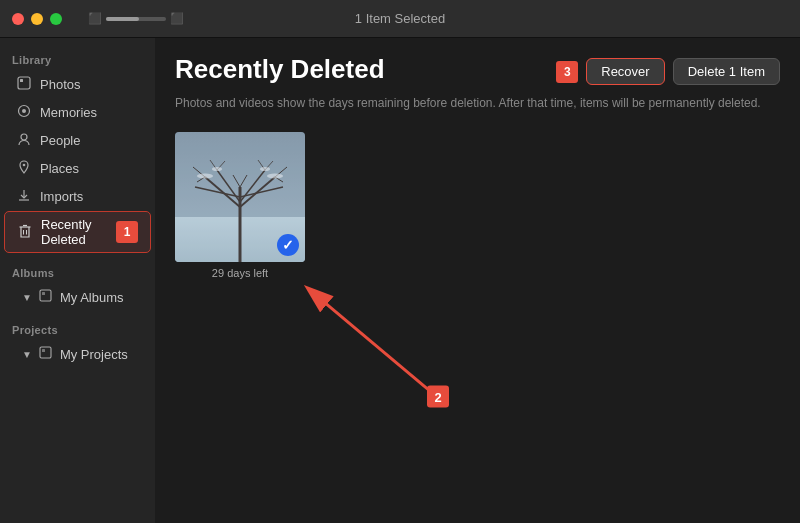  I want to click on expand-icon-projects: ▼, so click(27, 354).